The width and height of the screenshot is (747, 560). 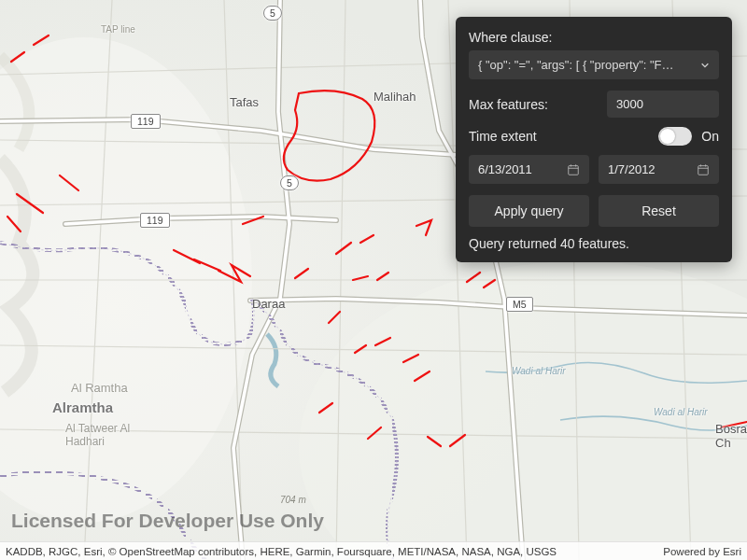 What do you see at coordinates (594, 244) in the screenshot?
I see `query-status: Query returned 40 features.` at bounding box center [594, 244].